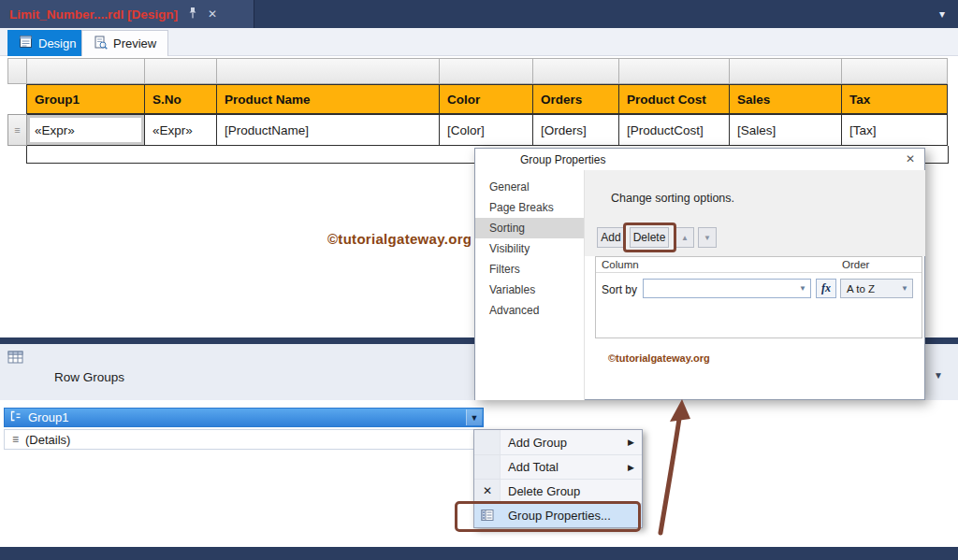 The width and height of the screenshot is (958, 560). I want to click on data-cell-orders: [Orders], so click(576, 130).